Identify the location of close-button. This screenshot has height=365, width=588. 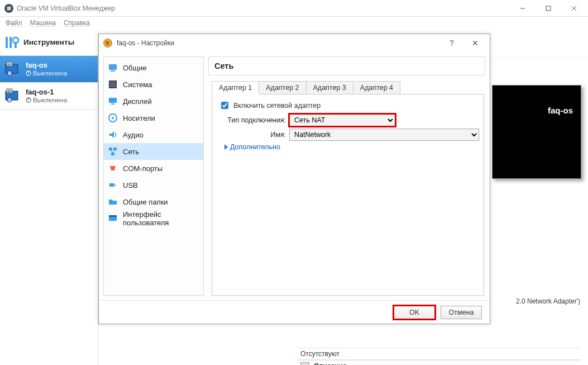
(574, 8).